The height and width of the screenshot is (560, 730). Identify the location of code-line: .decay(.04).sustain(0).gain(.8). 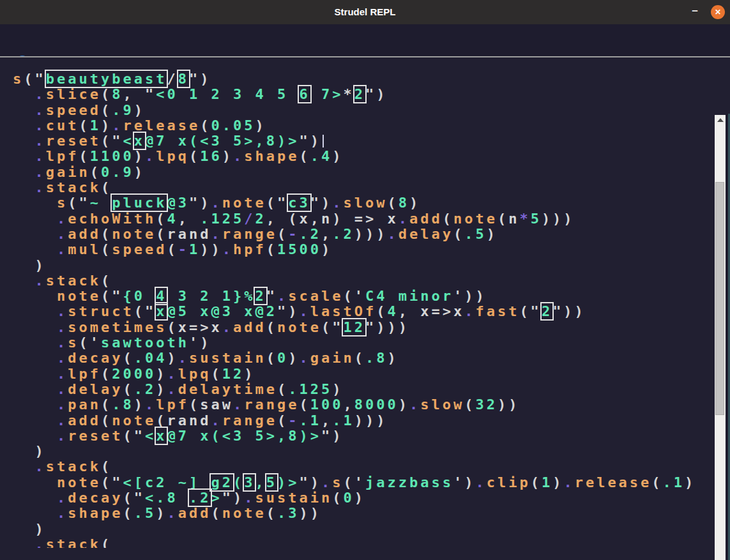
(364, 358).